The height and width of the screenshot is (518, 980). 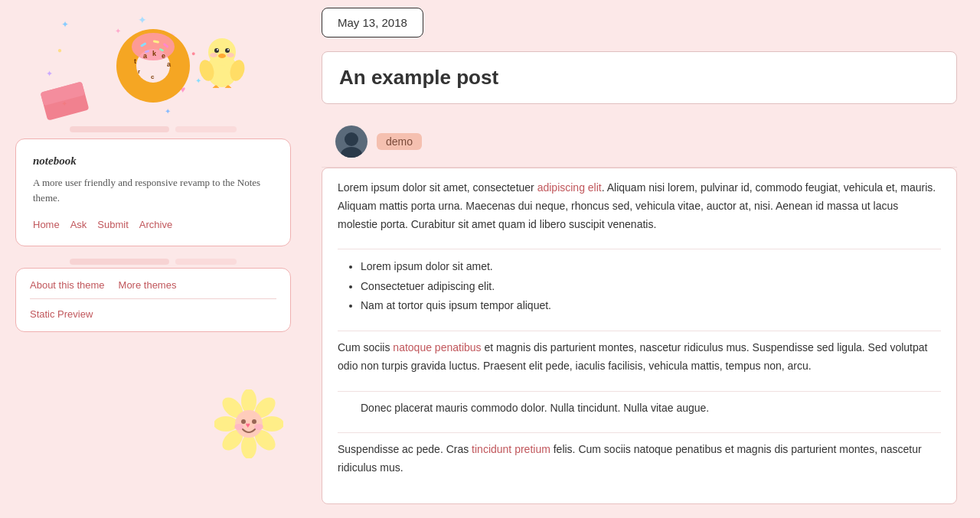 What do you see at coordinates (153, 67) in the screenshot?
I see `donut-sticker: t a k e a r c` at bounding box center [153, 67].